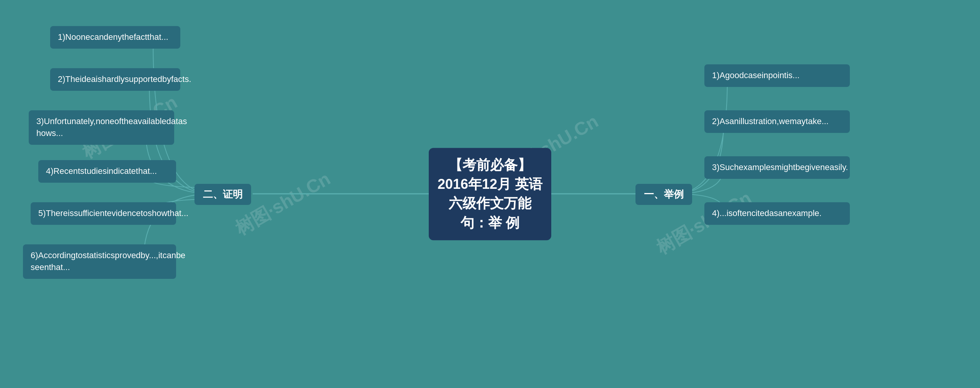 The width and height of the screenshot is (980, 388). I want to click on right-leaf-3: 3)Suchexamplesmightbegiveneasily., so click(777, 168).